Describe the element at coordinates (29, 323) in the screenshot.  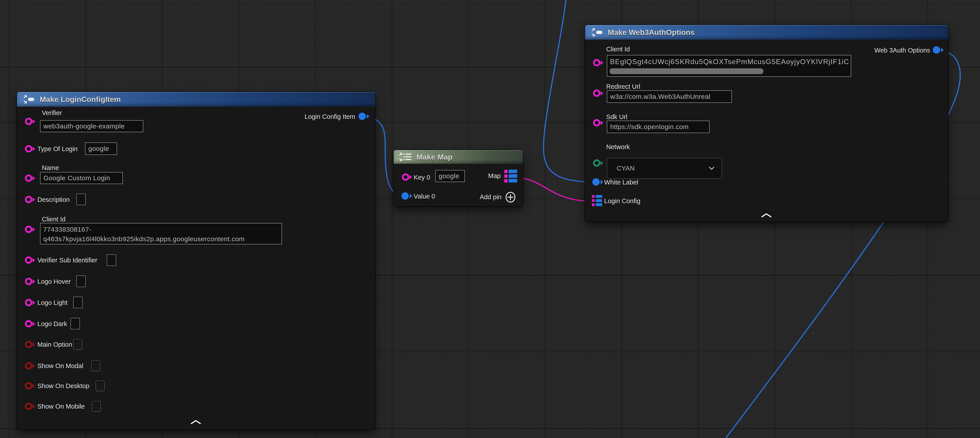
I see `logo-dark-pin` at that location.